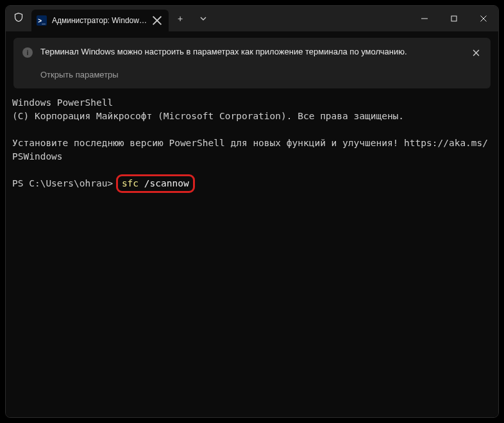 This screenshot has height=423, width=504. Describe the element at coordinates (203, 19) in the screenshot. I see `tab-dropdown-button` at that location.